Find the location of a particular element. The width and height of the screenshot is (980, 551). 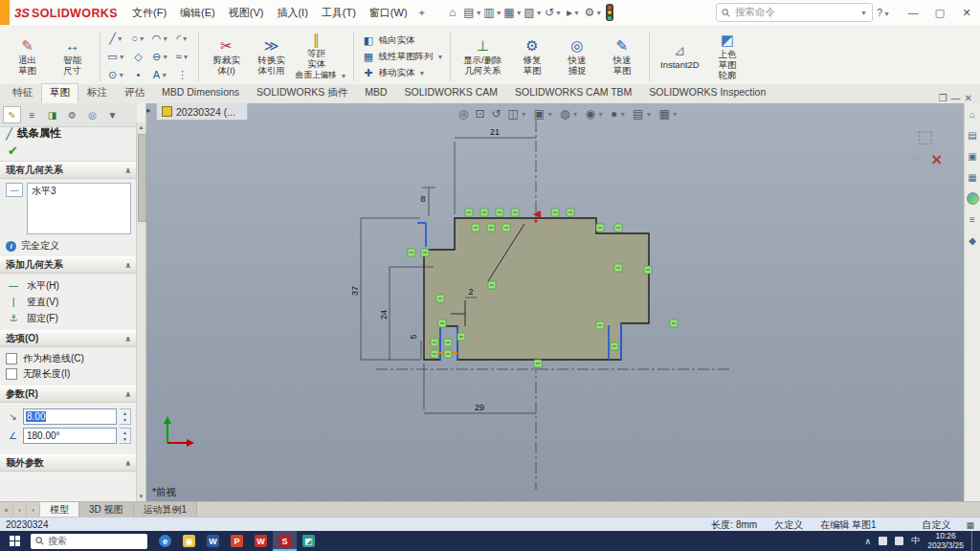

select-icon: ▸▼ is located at coordinates (573, 12).